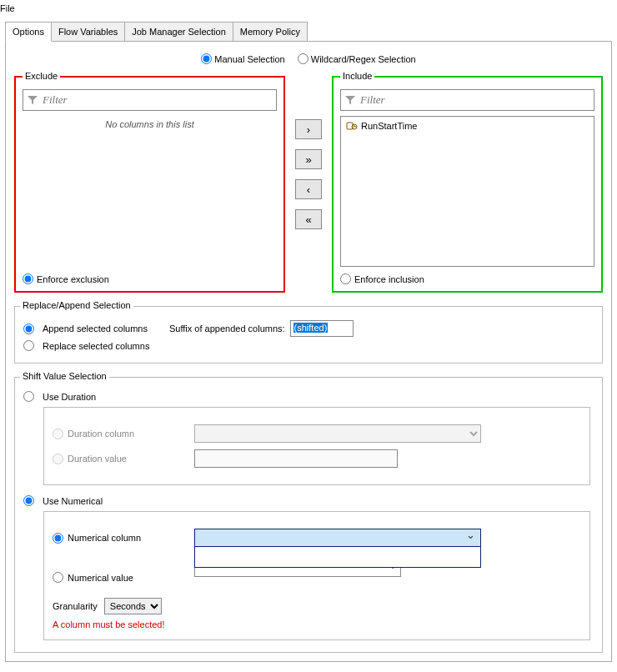  I want to click on duration-column-combo, so click(338, 434).